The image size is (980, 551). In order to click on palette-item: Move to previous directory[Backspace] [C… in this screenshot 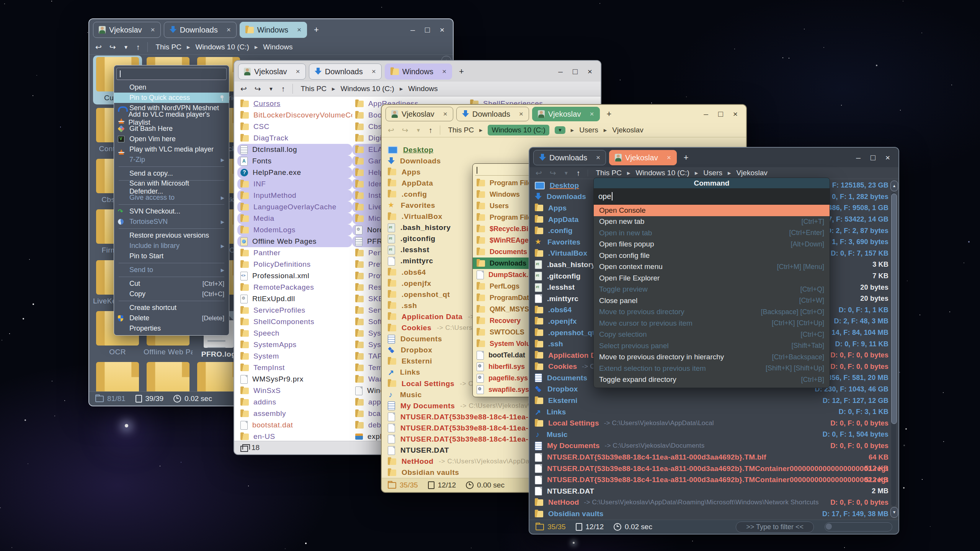, I will do `click(712, 312)`.